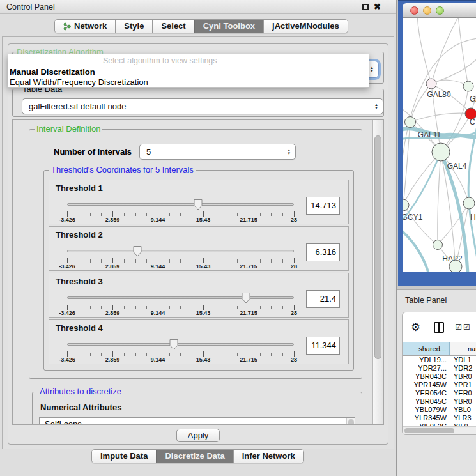 Image resolution: width=476 pixels, height=476 pixels. What do you see at coordinates (323, 206) in the screenshot?
I see `threshold-value-field: 14.713` at bounding box center [323, 206].